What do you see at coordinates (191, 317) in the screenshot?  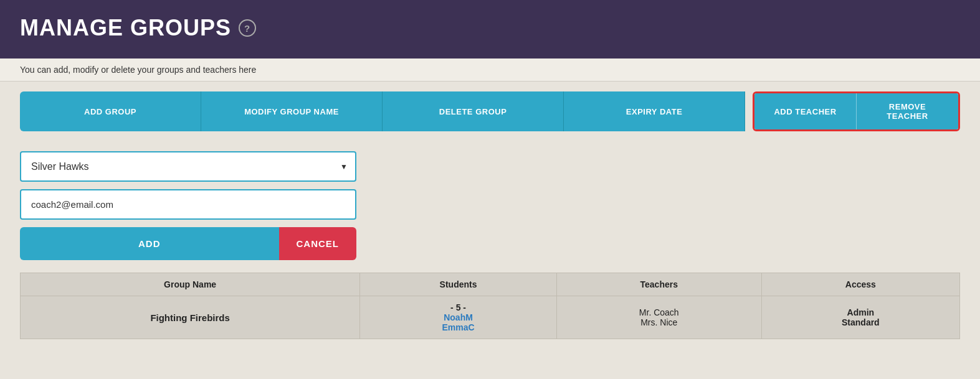 I see `cell-group-name: Fighting Firebirds` at bounding box center [191, 317].